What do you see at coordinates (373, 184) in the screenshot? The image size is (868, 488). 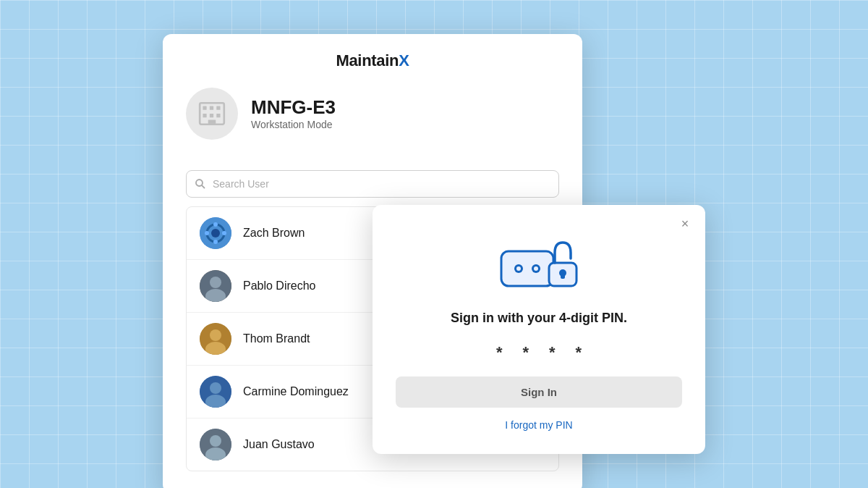 I see `search-container` at bounding box center [373, 184].